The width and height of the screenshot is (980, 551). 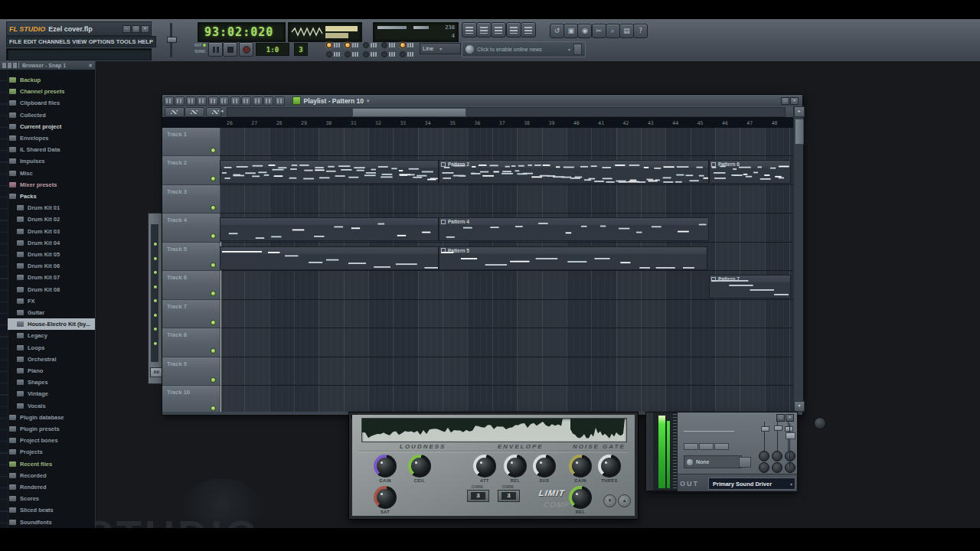 I want to click on preset-down-button: ▾, so click(x=609, y=500).